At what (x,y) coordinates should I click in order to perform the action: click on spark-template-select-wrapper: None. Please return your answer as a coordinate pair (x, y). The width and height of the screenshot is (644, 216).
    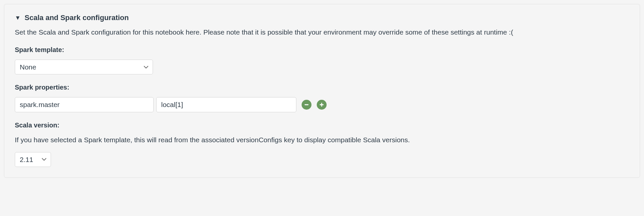
    Looking at the image, I should click on (84, 67).